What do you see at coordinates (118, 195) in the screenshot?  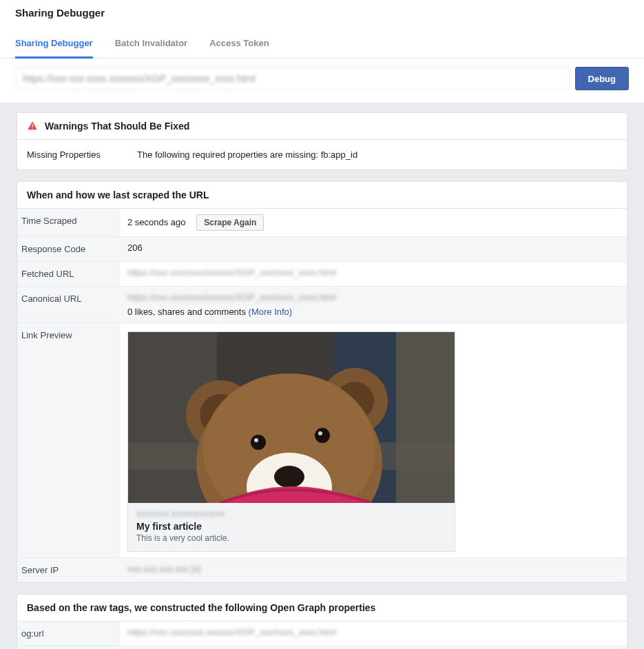 I see `scrape-header-text: When and how we last scraped the URL` at bounding box center [118, 195].